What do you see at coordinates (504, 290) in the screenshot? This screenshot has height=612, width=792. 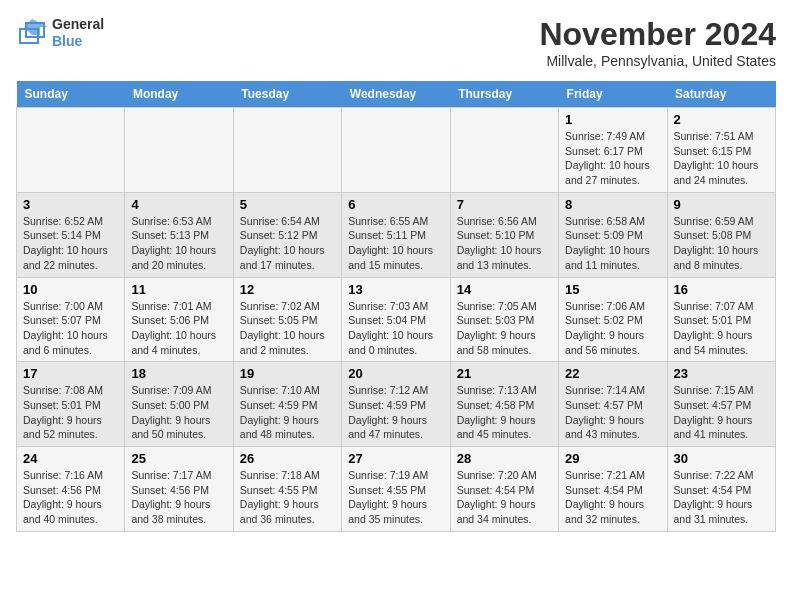 I see `day-number: 14` at bounding box center [504, 290].